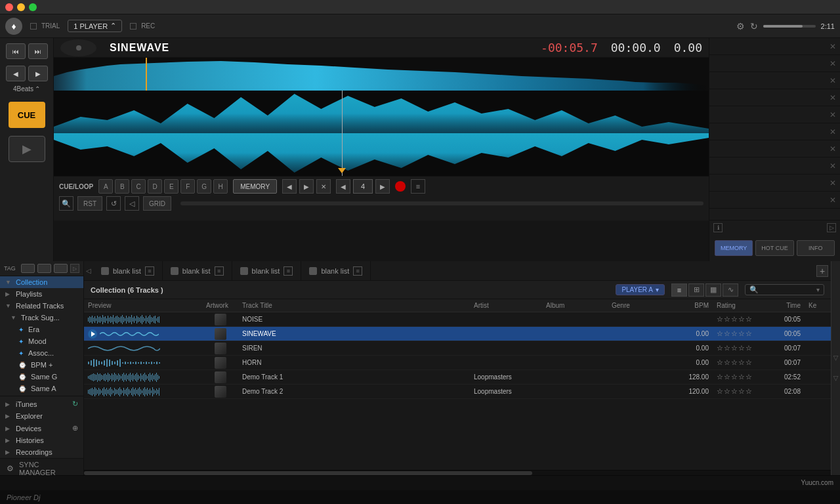  I want to click on sidebar-item-sameg: ⌚ Same G, so click(42, 377).